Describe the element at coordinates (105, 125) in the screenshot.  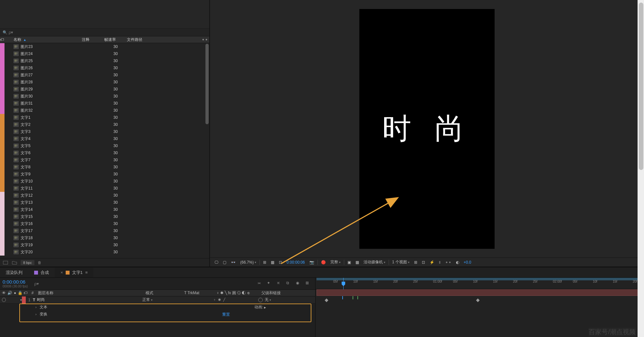
I see `project-item-row: 文字2 30` at that location.